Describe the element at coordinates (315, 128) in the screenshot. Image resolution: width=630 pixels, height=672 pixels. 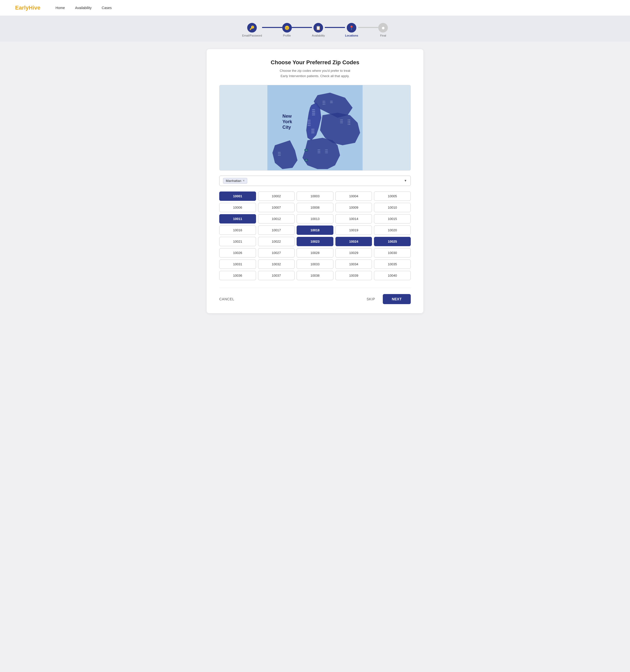
I see `nyc-map: New York City 10001 10002 10003 10004 10…` at that location.